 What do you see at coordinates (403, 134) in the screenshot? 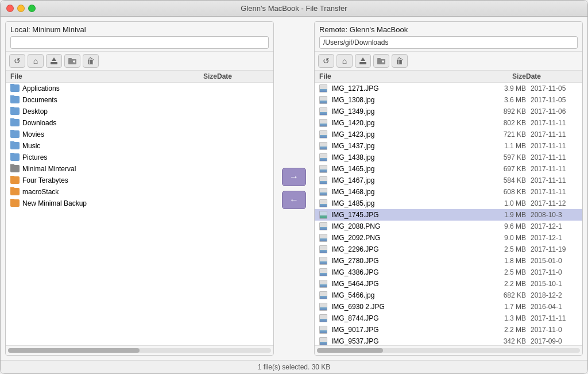
I see `file-name: IMG_1423.jpg` at bounding box center [403, 134].